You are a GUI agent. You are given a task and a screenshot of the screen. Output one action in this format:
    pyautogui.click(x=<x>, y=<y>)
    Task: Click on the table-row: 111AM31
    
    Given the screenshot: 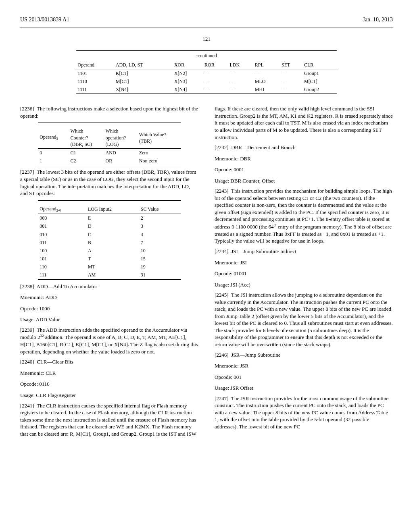 What is the action you would take?
    pyautogui.click(x=109, y=275)
    